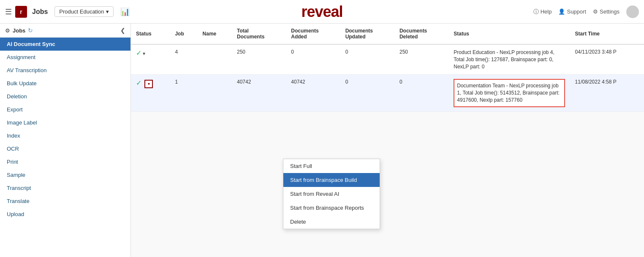 Image resolution: width=644 pixels, height=257 pixels. Describe the element at coordinates (332, 194) in the screenshot. I see `context-menu: Start Full Start from Brainspace Build S…` at that location.